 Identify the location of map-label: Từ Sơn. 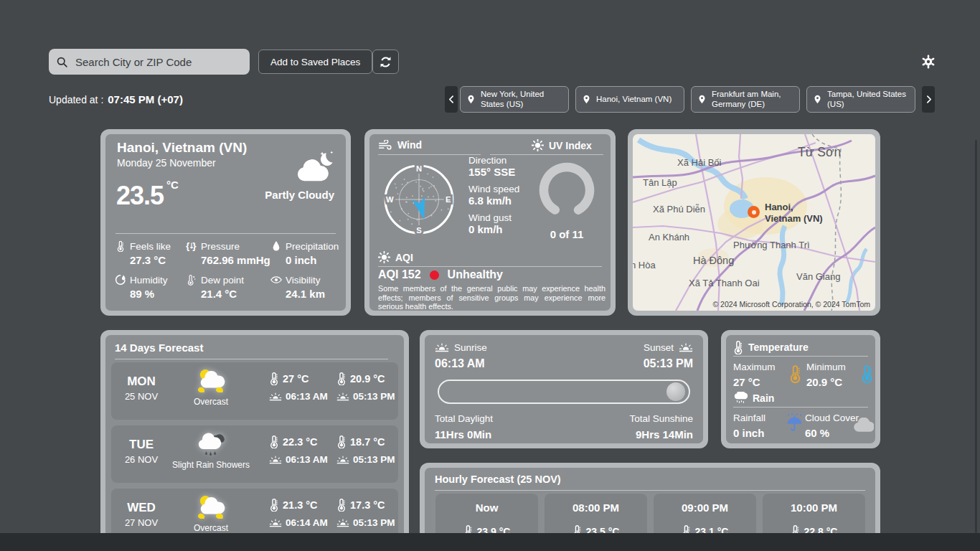
(819, 152).